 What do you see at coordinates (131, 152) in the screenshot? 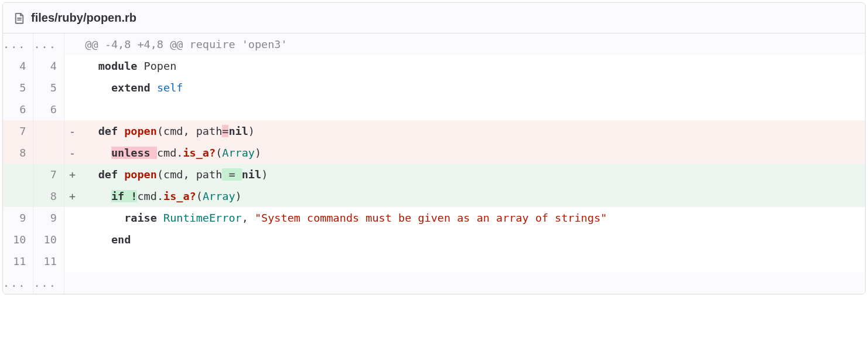
I see `keyword: unless` at bounding box center [131, 152].